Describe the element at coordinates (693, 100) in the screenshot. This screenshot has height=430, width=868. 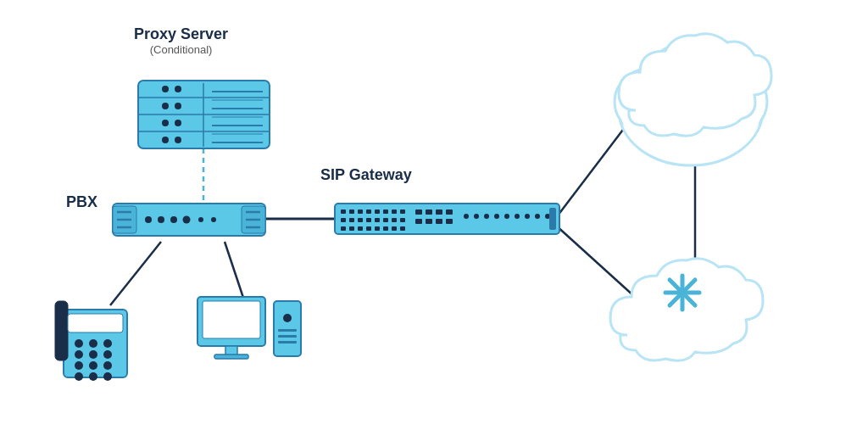
I see `pstn-cloud` at that location.